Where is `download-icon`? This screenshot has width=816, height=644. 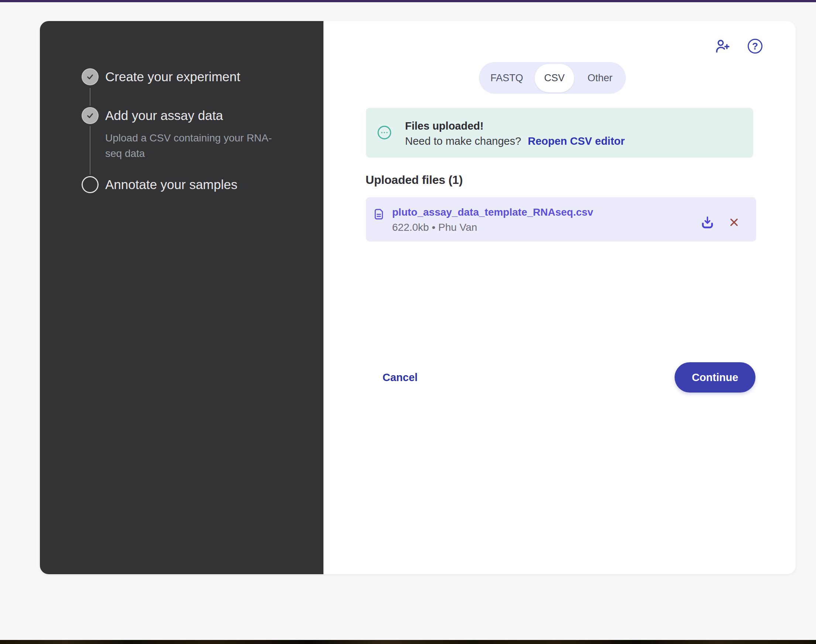
download-icon is located at coordinates (707, 222).